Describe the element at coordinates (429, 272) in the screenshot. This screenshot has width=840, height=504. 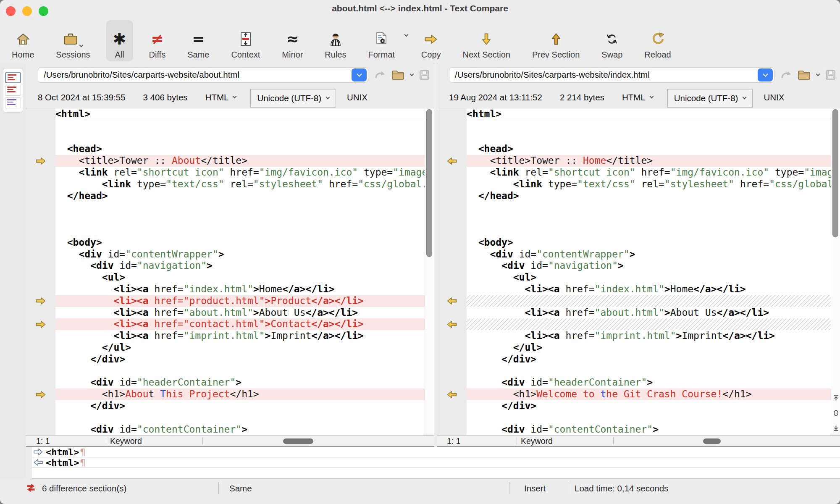
I see `left-vertical-scrollbar` at that location.